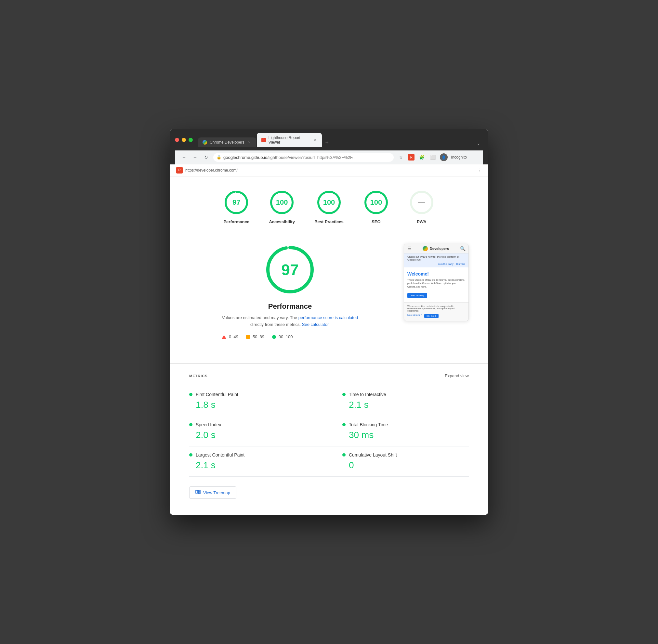 The image size is (658, 644). Describe the element at coordinates (409, 465) in the screenshot. I see `metric-value-cls: 0` at that location.